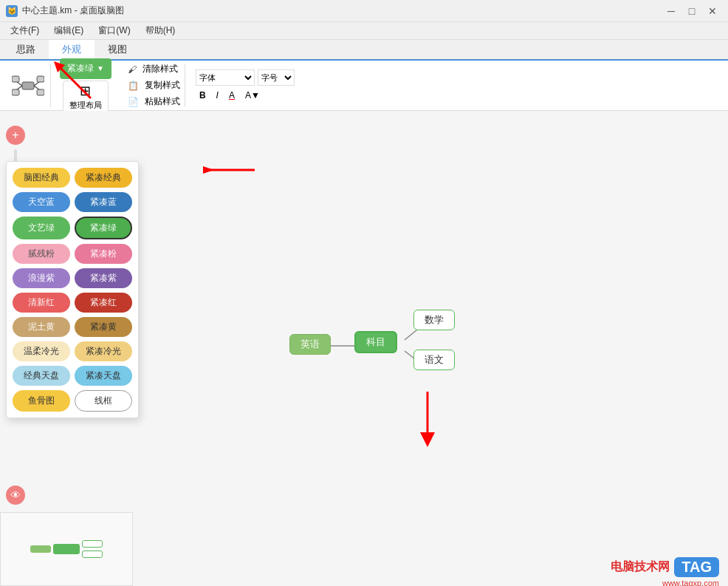  What do you see at coordinates (86, 97) in the screenshot?
I see `layout-button: ⊞ 整理布局` at bounding box center [86, 97].